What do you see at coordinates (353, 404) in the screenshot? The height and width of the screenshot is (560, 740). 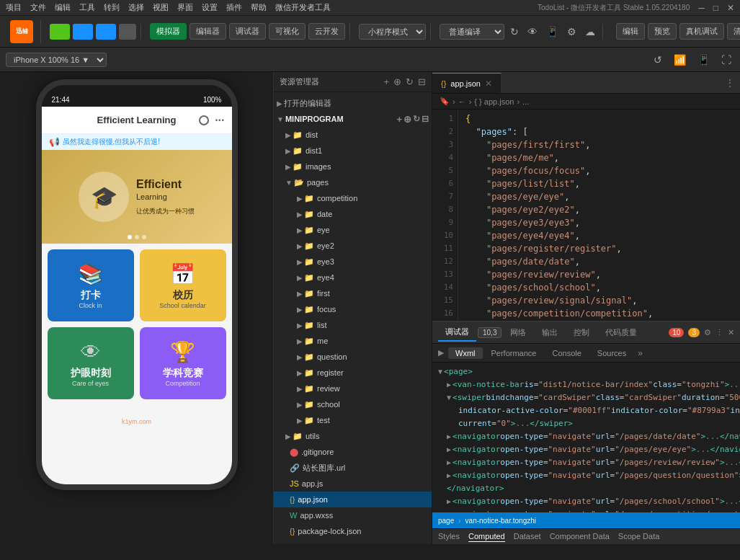 I see `folder-school: ▶ 📁 school` at bounding box center [353, 404].